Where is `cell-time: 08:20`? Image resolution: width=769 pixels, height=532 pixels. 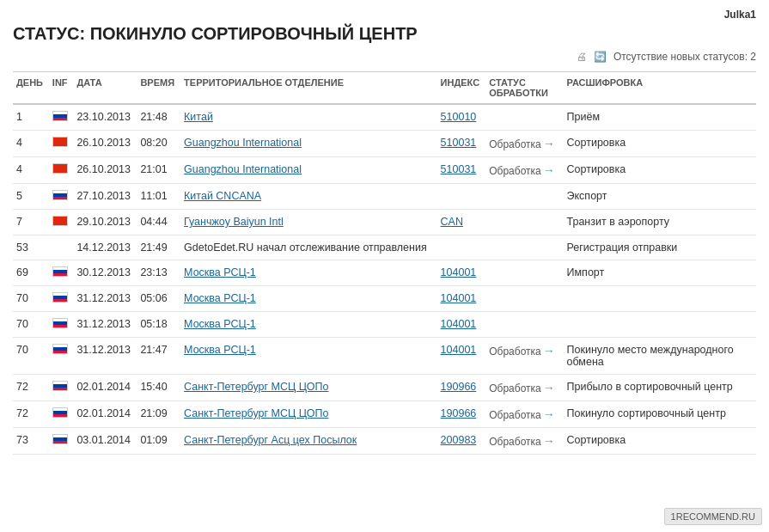 cell-time: 08:20 is located at coordinates (158, 144).